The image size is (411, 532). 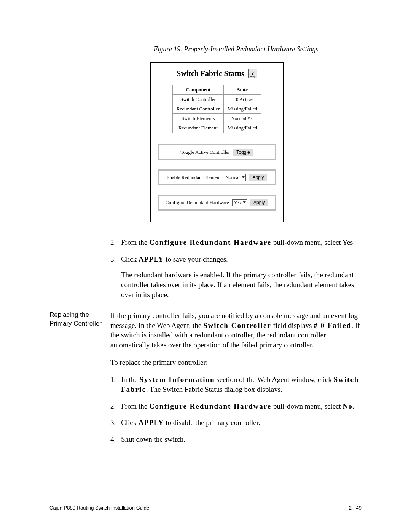 What do you see at coordinates (258, 177) in the screenshot?
I see `enable-apply-button: Apply` at bounding box center [258, 177].